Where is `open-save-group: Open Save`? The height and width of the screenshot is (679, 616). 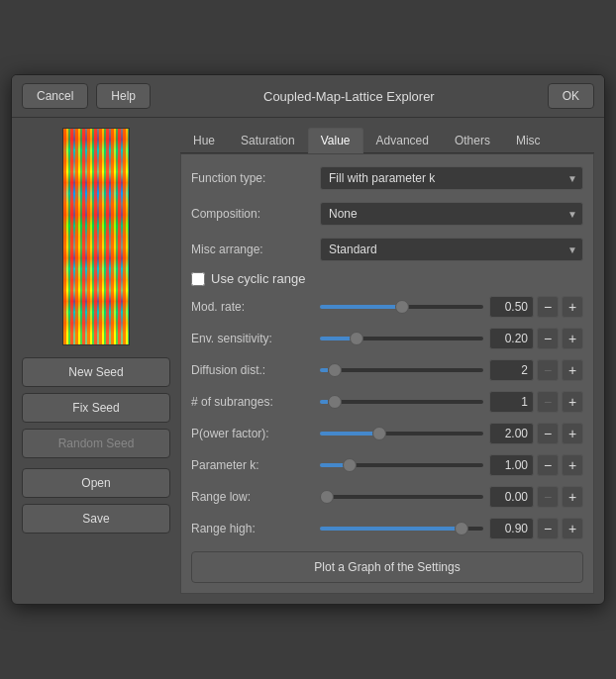 open-save-group: Open Save is located at coordinates (96, 501).